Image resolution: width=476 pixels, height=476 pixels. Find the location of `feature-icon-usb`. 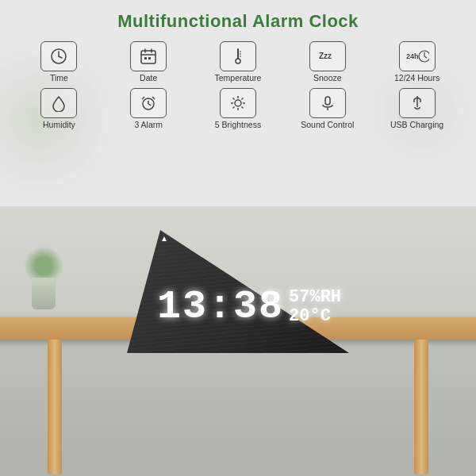

feature-icon-usb is located at coordinates (417, 103).